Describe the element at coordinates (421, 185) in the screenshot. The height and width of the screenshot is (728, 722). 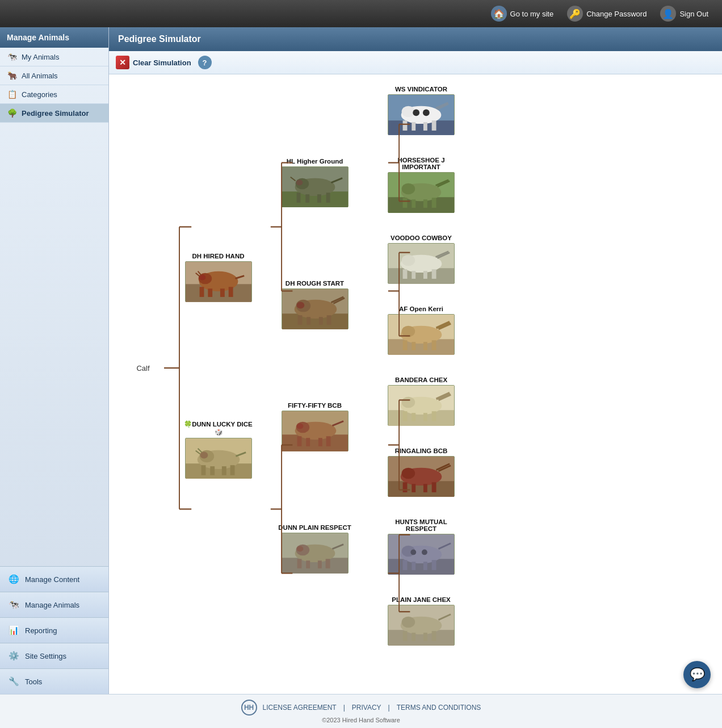
I see `node-gen3-2: HORSESHOE J IMPORTANT` at that location.